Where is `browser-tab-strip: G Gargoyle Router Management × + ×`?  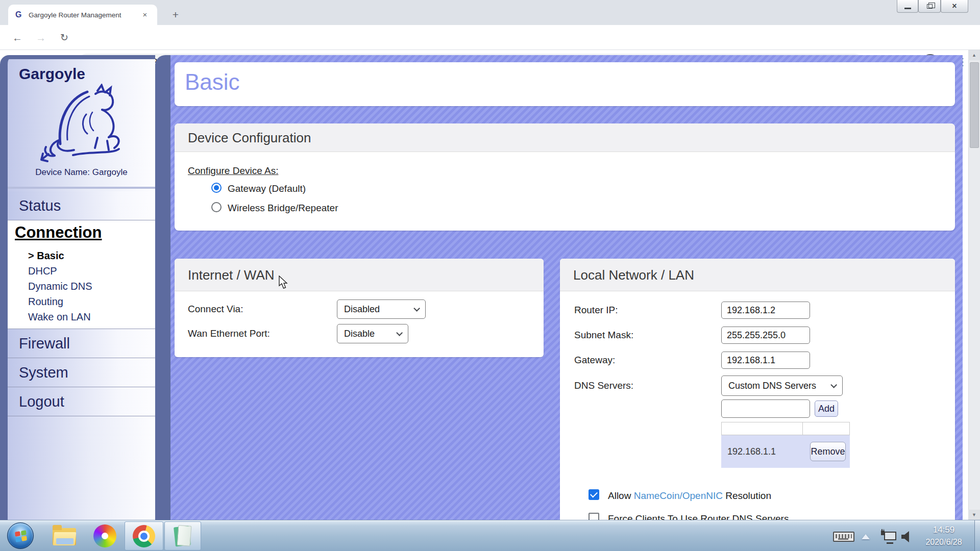 browser-tab-strip: G Gargoyle Router Management × + × is located at coordinates (490, 12).